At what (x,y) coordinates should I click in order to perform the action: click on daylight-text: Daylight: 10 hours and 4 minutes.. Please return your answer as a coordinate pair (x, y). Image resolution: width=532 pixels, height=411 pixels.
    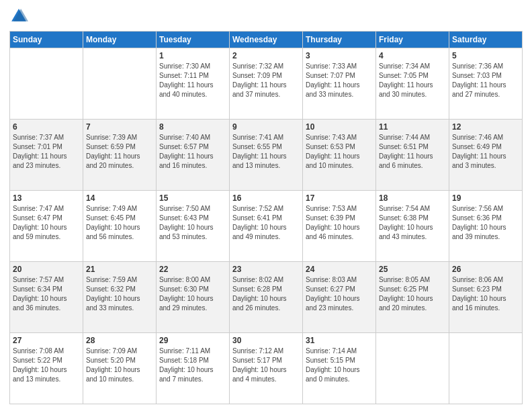
    Looking at the image, I should click on (259, 375).